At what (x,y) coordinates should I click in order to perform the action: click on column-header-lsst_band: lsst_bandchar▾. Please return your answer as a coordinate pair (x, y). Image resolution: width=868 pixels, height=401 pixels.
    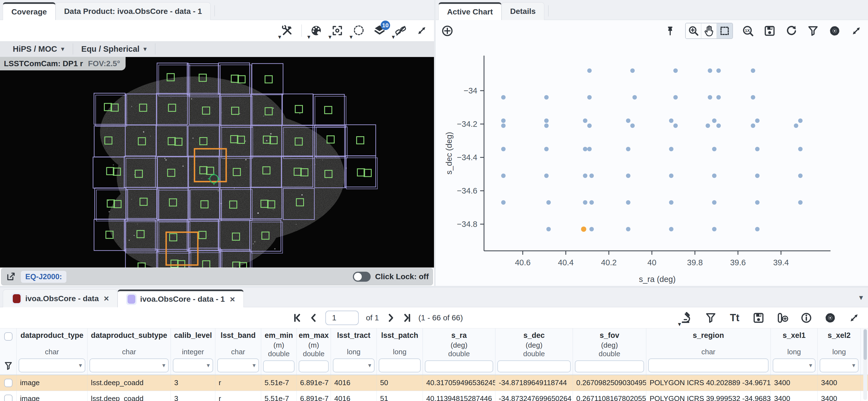
    Looking at the image, I should click on (238, 351).